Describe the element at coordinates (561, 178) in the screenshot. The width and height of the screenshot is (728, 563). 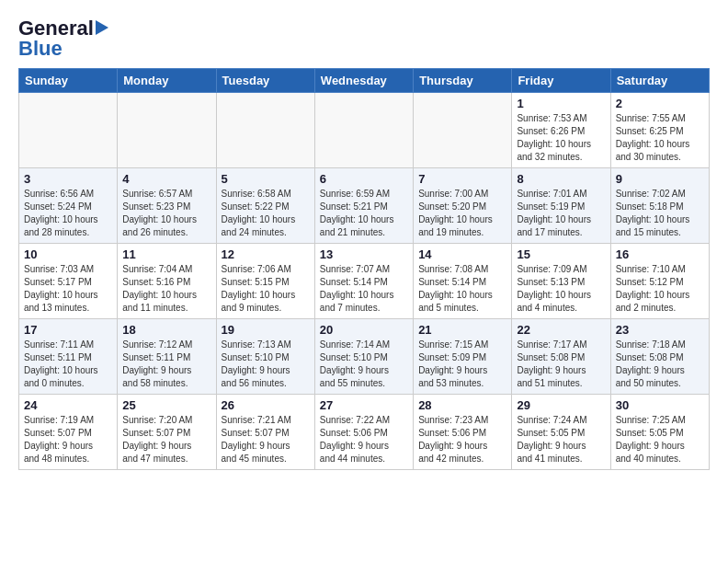
I see `day-number: 8` at that location.